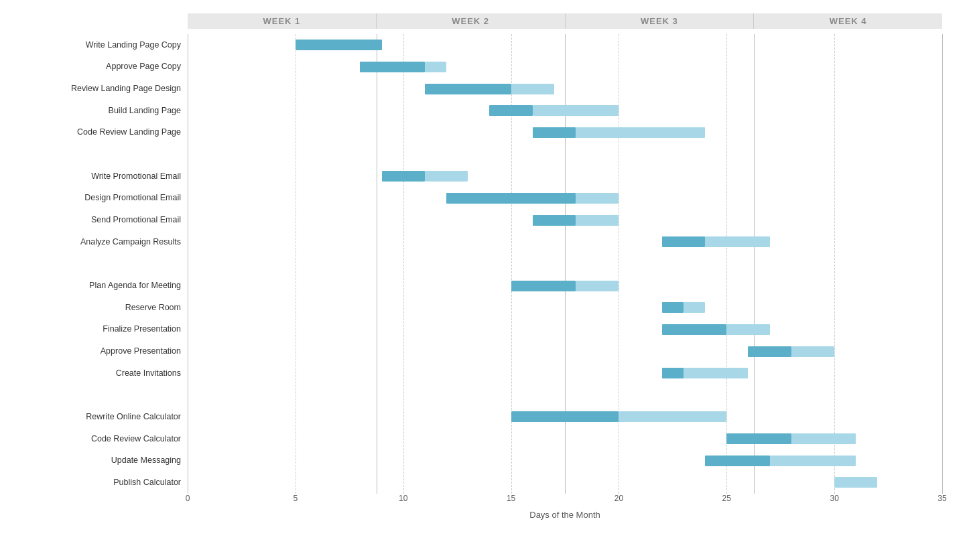  I want to click on week-header: WEEK 1WEEK 2WEEK 3WEEK 4, so click(565, 21).